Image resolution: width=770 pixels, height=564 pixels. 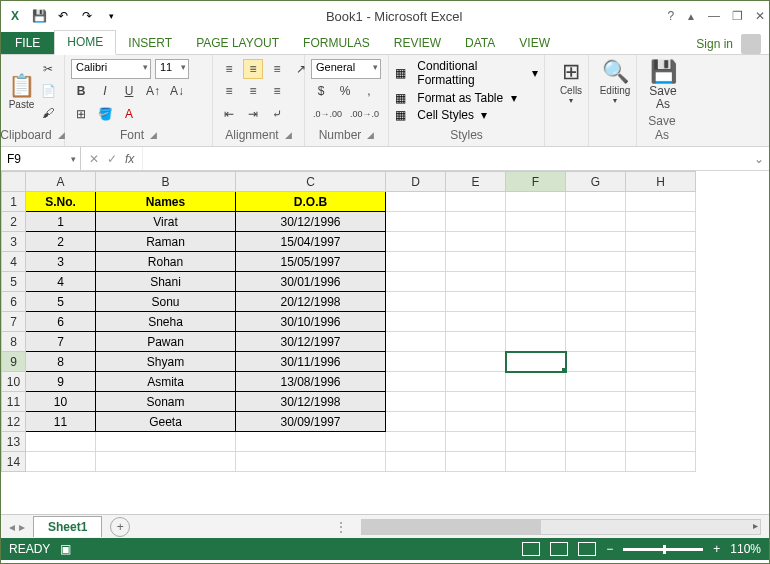 I want to click on cell-C13, so click(x=311, y=442).